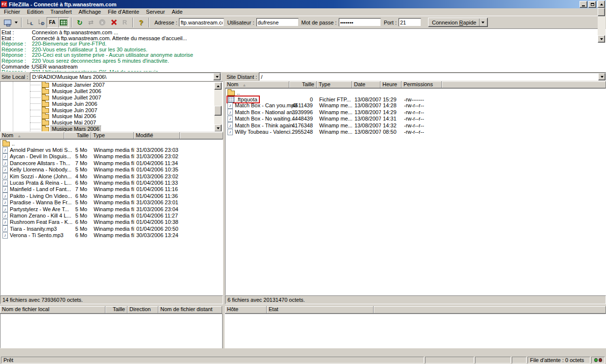  What do you see at coordinates (16, 23) in the screenshot?
I see `site-manager-dropdown` at bounding box center [16, 23].